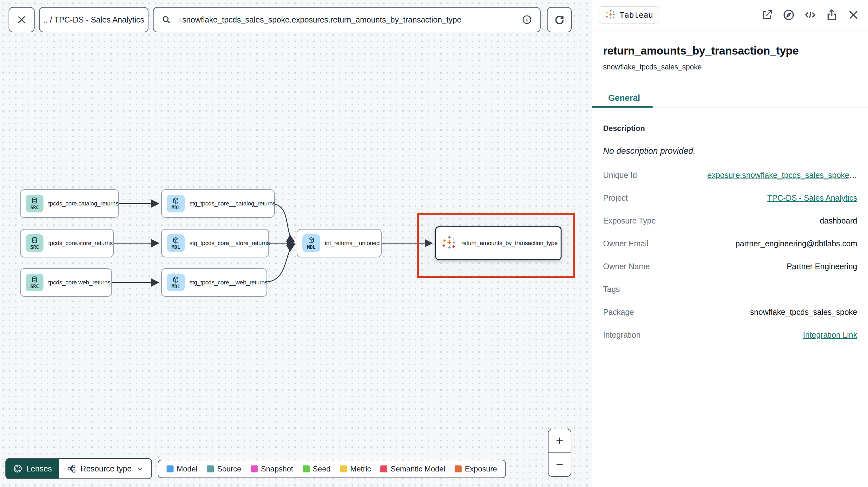 Image resolution: width=868 pixels, height=487 pixels. Describe the element at coordinates (830, 335) in the screenshot. I see `integration-link: Integration Link` at that location.